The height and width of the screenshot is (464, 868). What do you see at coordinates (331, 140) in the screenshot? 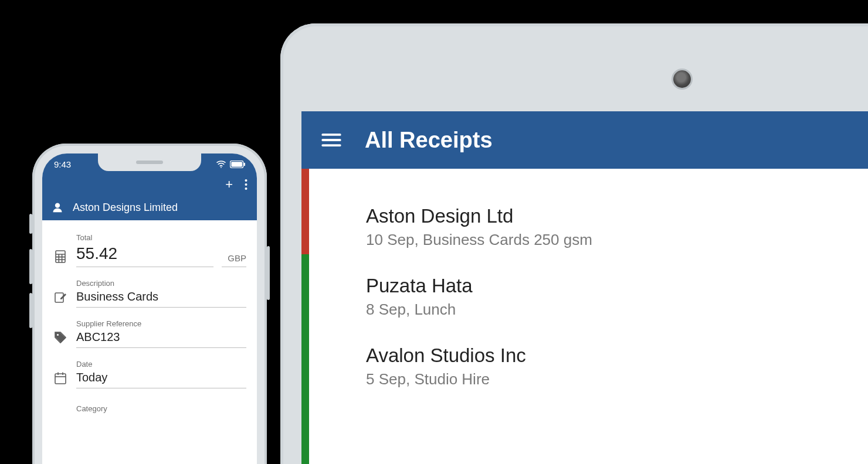
I see `hamburger-menu-icon` at bounding box center [331, 140].